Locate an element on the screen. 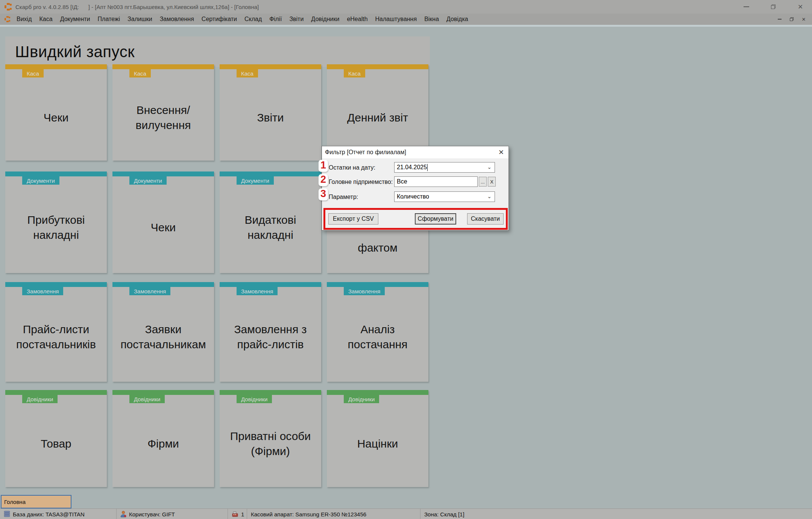 The image size is (812, 519). app-logo-icon-small is located at coordinates (8, 19).